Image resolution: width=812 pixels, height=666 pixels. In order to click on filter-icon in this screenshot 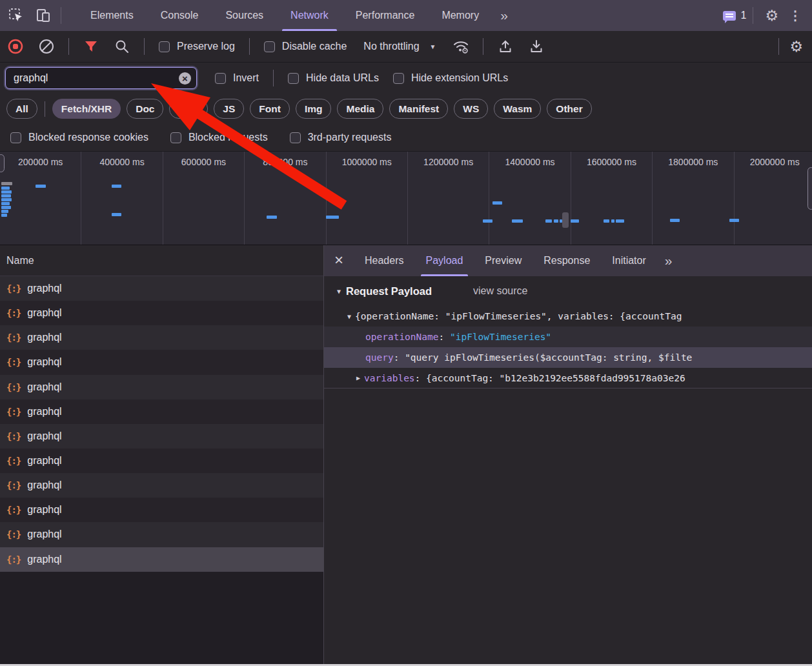, I will do `click(91, 46)`.